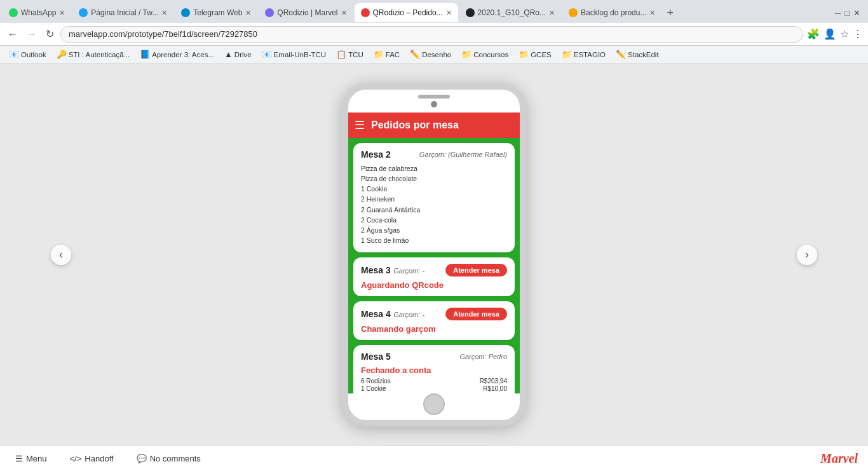  What do you see at coordinates (844, 34) in the screenshot?
I see `star-icon: ☆` at bounding box center [844, 34].